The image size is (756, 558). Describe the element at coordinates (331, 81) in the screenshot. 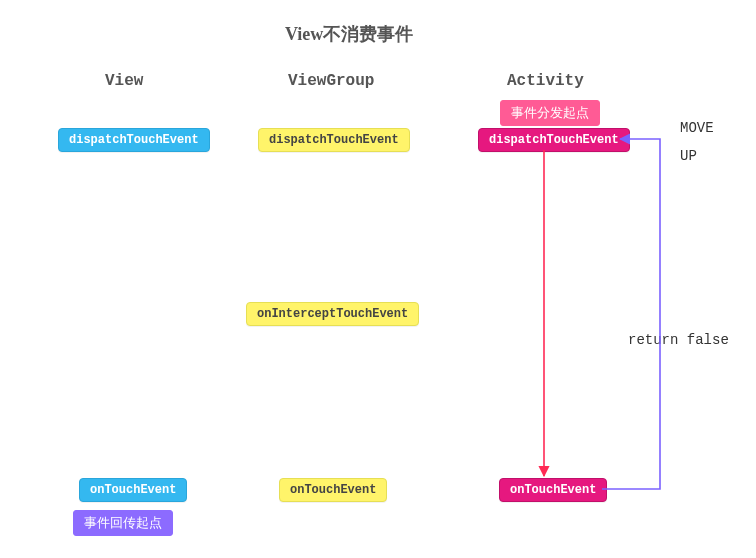

I see `col-header-viewgroup: ViewGroup` at that location.